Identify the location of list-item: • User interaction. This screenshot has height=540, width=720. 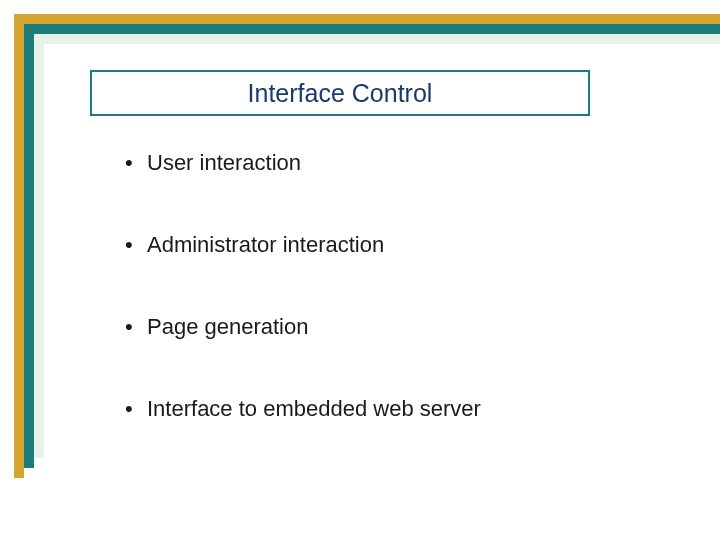
(402, 163).